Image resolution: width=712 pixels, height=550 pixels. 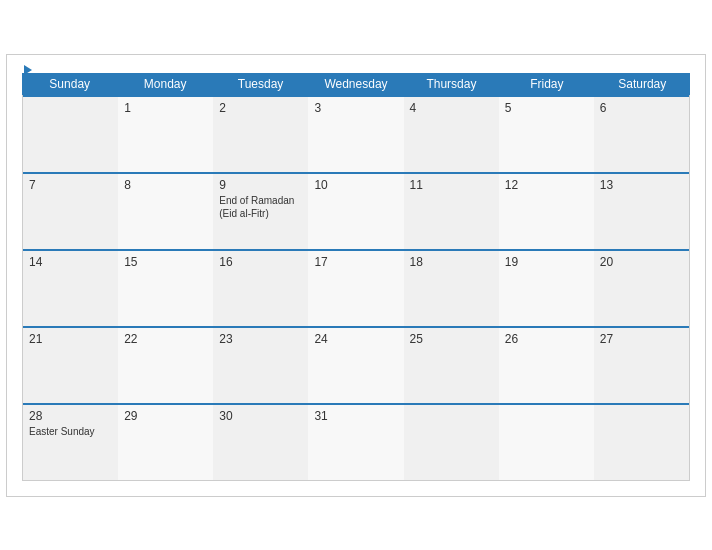 What do you see at coordinates (260, 207) in the screenshot?
I see `event-text: End of Ramadan (Eid al-Fitr)` at bounding box center [260, 207].